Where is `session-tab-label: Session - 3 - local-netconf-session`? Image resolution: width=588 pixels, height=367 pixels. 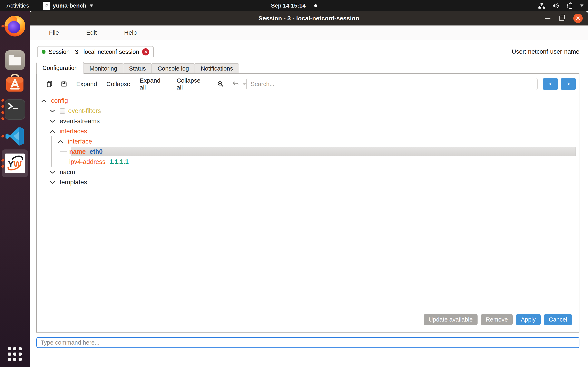 session-tab-label: Session - 3 - local-netconf-session is located at coordinates (94, 52).